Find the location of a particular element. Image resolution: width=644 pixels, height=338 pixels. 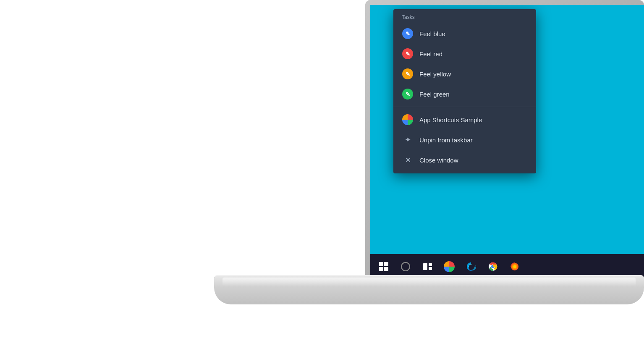

close-x-icon: ✕ is located at coordinates (408, 160).